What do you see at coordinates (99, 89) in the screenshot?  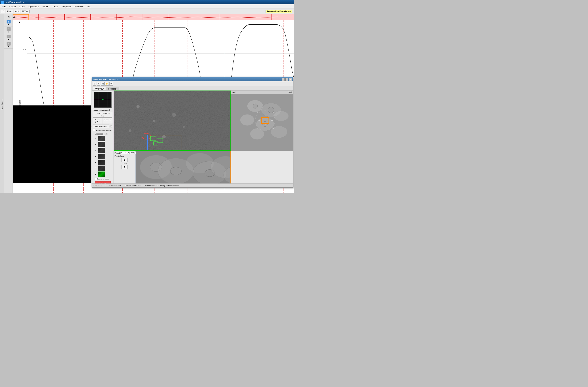 I see `tab-overview: Overview` at bounding box center [99, 89].